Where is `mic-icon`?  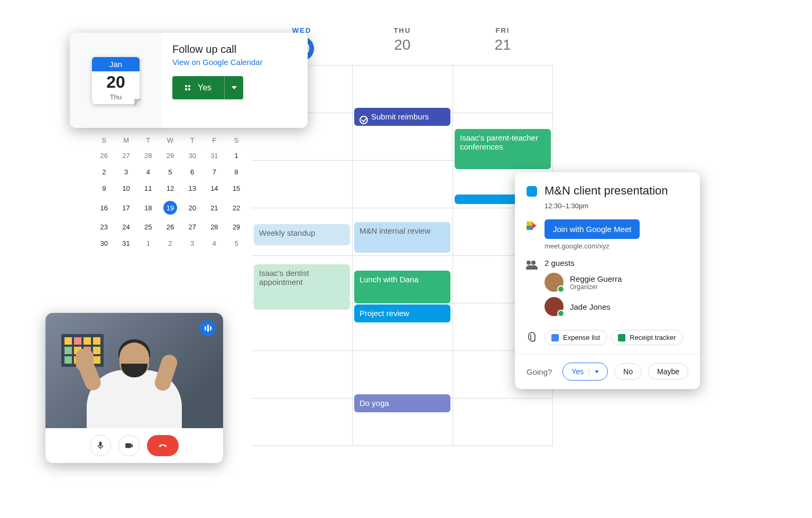
mic-icon is located at coordinates (100, 446).